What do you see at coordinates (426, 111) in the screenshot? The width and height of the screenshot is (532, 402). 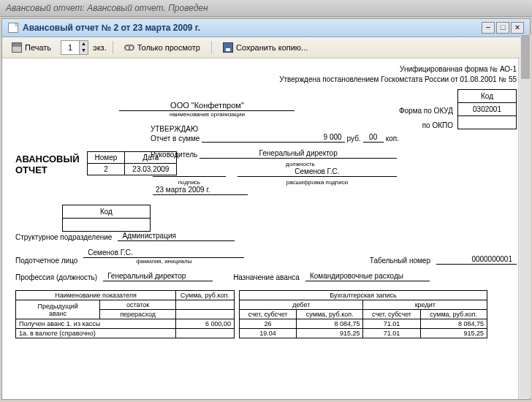 I see `okud-label: Форма по ОКУД` at bounding box center [426, 111].